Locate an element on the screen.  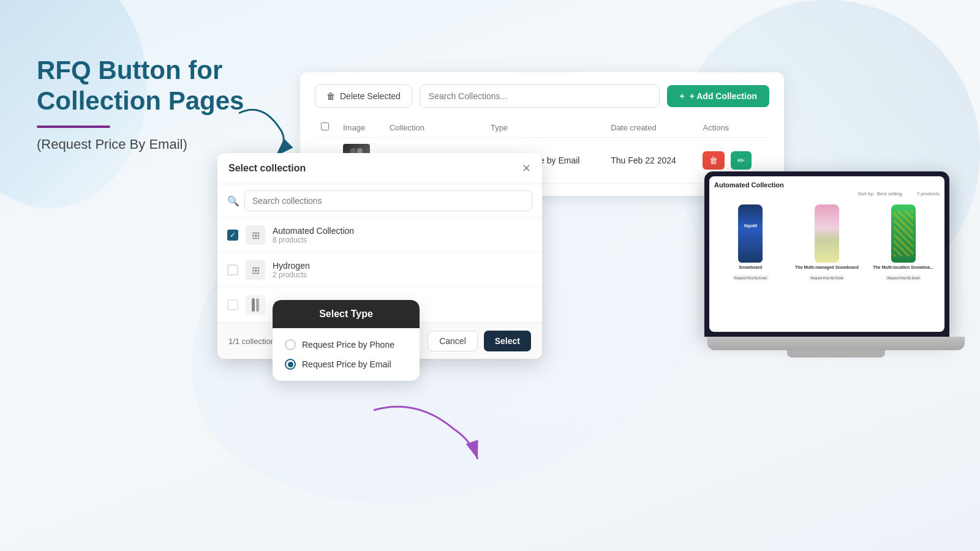
modal-search-area: 🔍 is located at coordinates (380, 201).